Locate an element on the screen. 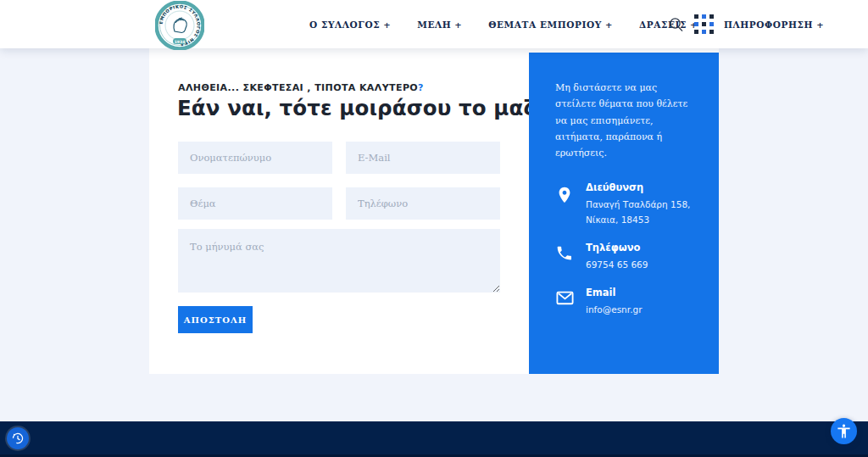  contact-value: info@esnr.gr is located at coordinates (640, 310).